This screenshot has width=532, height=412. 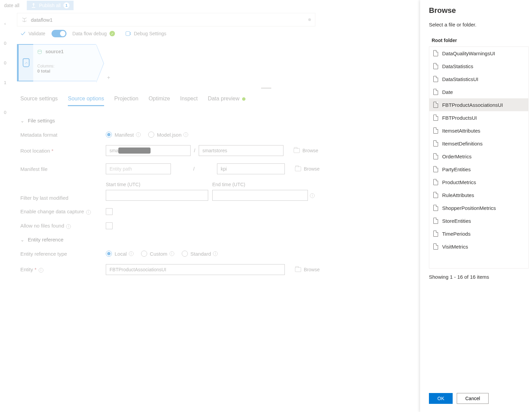 What do you see at coordinates (33, 34) in the screenshot?
I see `validate-button: Validate` at bounding box center [33, 34].